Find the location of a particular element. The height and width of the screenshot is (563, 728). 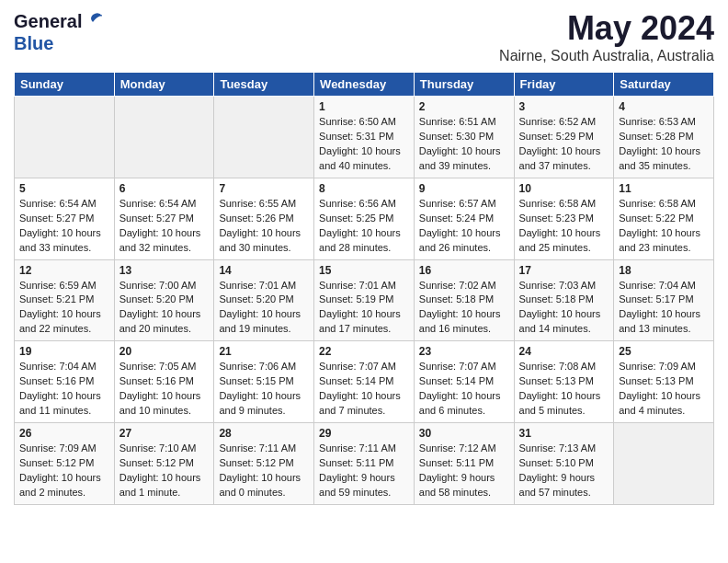

logo: General Blue is located at coordinates (60, 31).